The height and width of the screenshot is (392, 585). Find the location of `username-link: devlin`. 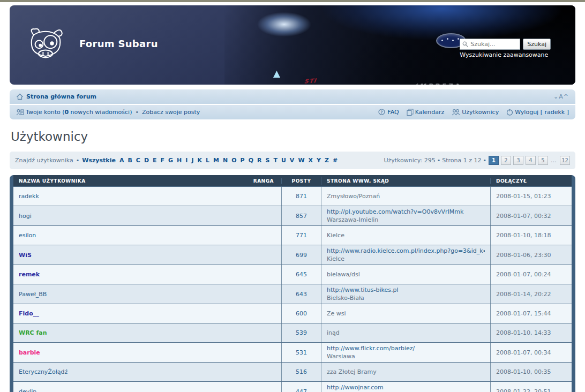

username-link: devlin is located at coordinates (28, 390).